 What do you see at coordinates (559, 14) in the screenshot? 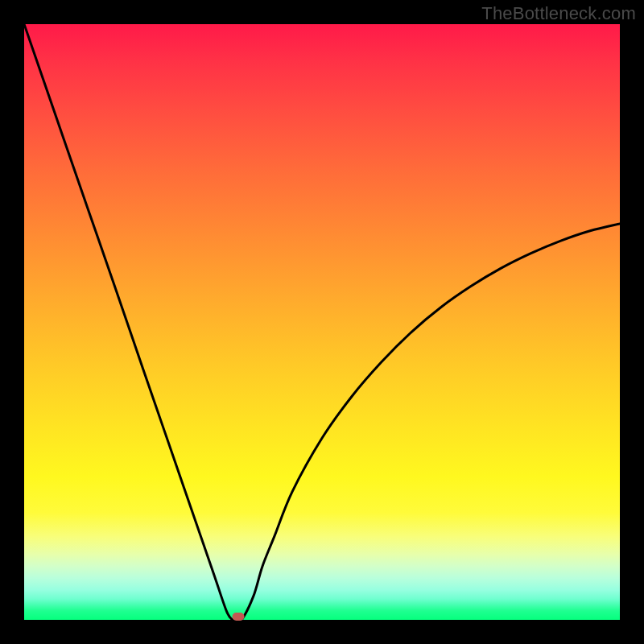
I see `watermark-text: TheBottleneck.com` at bounding box center [559, 14].